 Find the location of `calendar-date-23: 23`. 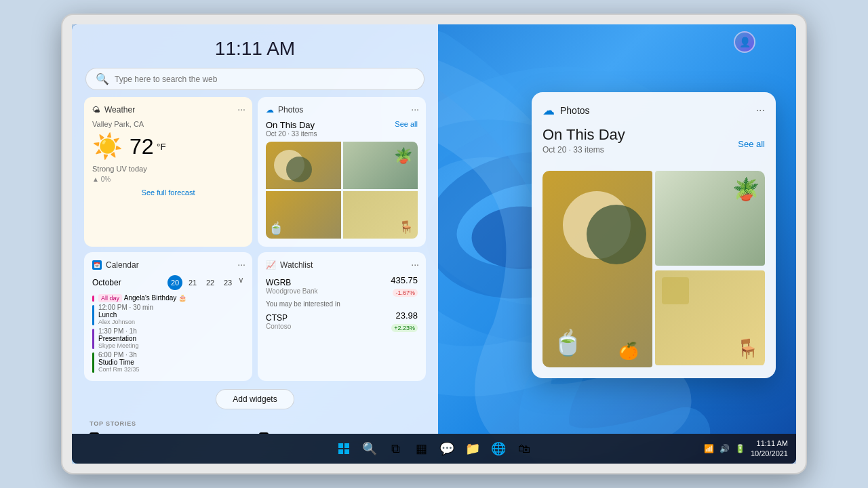

calendar-date-23: 23 is located at coordinates (228, 283).